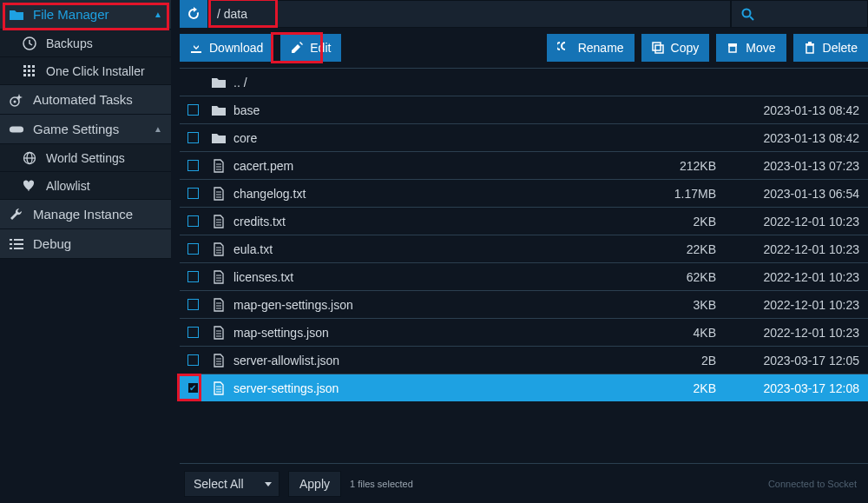 This screenshot has width=868, height=503. What do you see at coordinates (233, 14) in the screenshot?
I see `path-text: / data` at bounding box center [233, 14].